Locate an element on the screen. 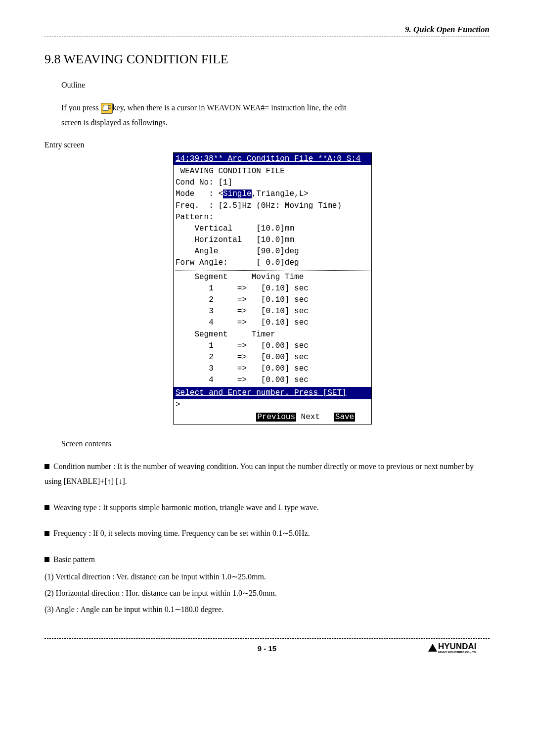 The height and width of the screenshot is (756, 534). outline-paragraph: If you press key, when there is a cursor… is located at coordinates (275, 116).